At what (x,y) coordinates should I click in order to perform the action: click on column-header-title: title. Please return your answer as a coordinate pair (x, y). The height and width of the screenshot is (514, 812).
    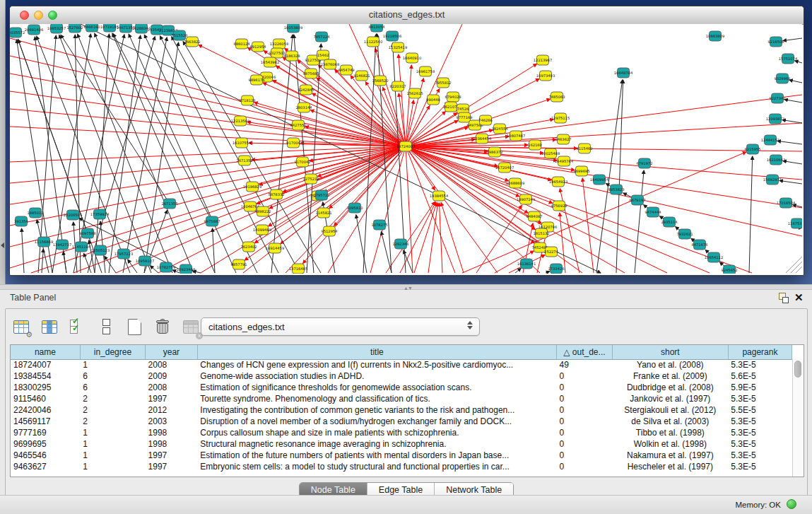
    Looking at the image, I should click on (377, 352).